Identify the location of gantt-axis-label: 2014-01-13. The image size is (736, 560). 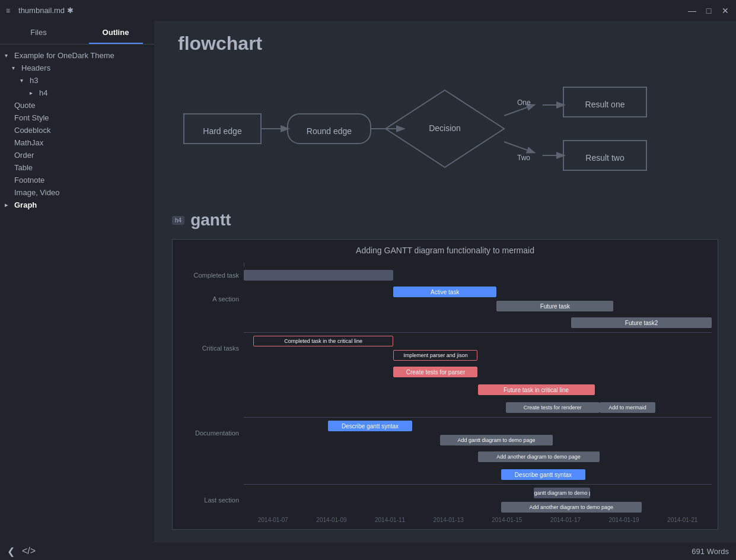
(448, 520).